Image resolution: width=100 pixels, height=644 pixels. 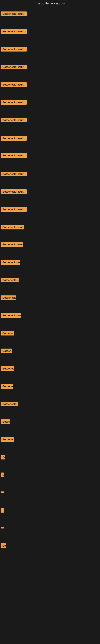 I want to click on bottleneck-badge: Bottlenec, so click(x=7, y=386).